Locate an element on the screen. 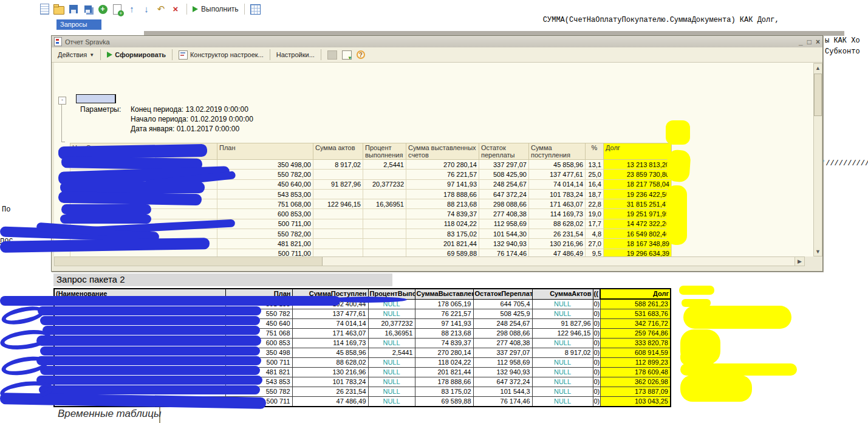 This screenshot has height=423, width=868. column-header: Процент выполнения is located at coordinates (385, 152).